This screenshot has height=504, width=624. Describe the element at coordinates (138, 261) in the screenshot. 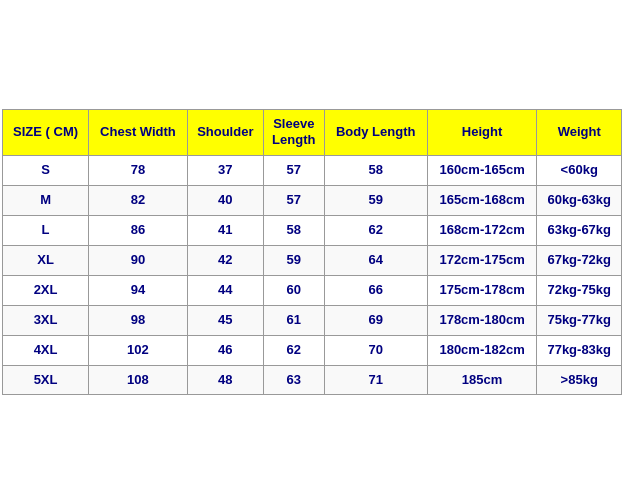

I see `cell-r3-c1: 90` at that location.